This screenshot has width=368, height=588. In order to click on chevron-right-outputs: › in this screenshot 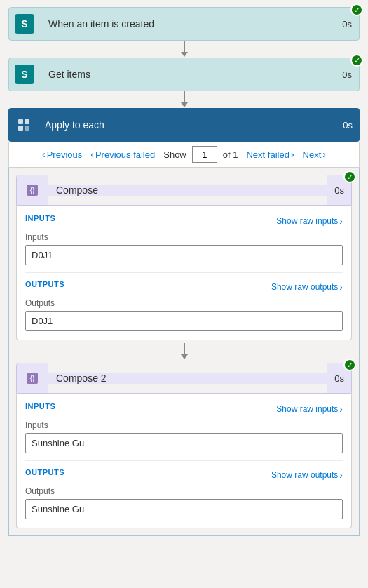, I will do `click(341, 287)`.